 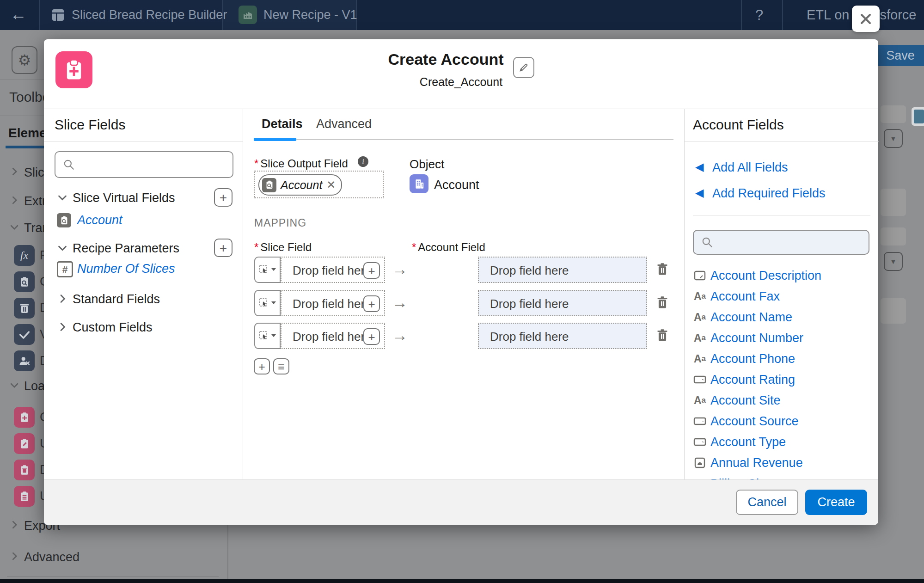 I want to click on field-item: Account Rating, so click(x=782, y=381).